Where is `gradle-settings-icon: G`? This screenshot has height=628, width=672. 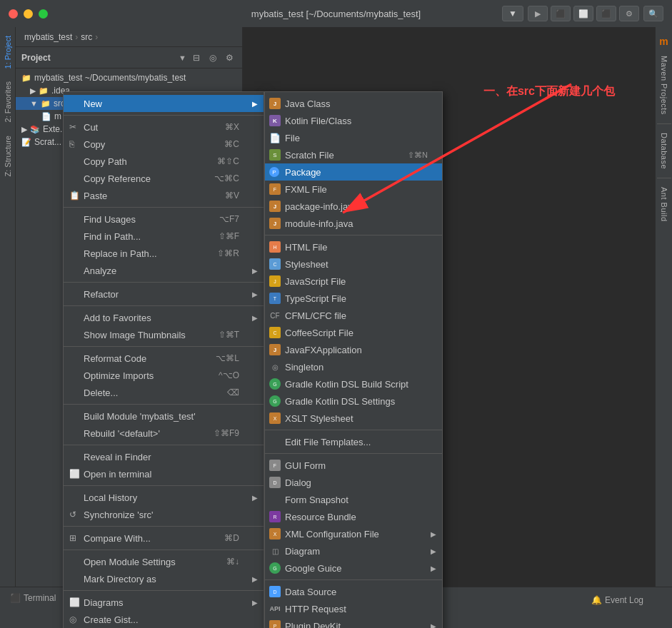 gradle-settings-icon: G is located at coordinates (275, 401).